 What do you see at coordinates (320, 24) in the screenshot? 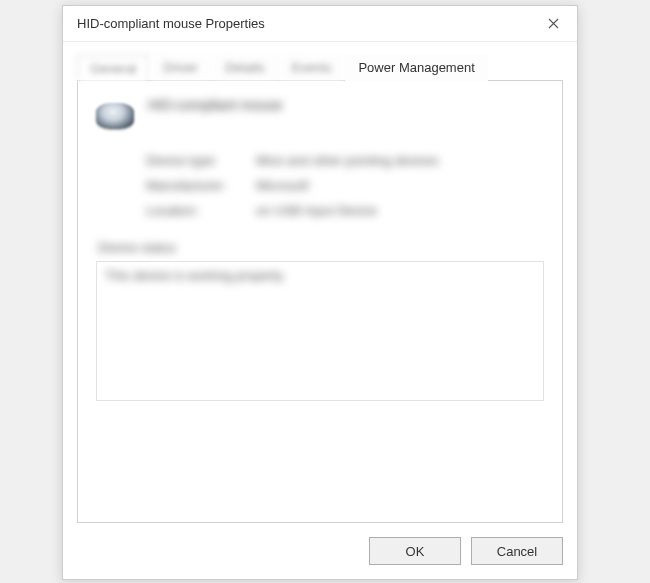
I see `title-bar: HID-compliant mouse Properties` at bounding box center [320, 24].